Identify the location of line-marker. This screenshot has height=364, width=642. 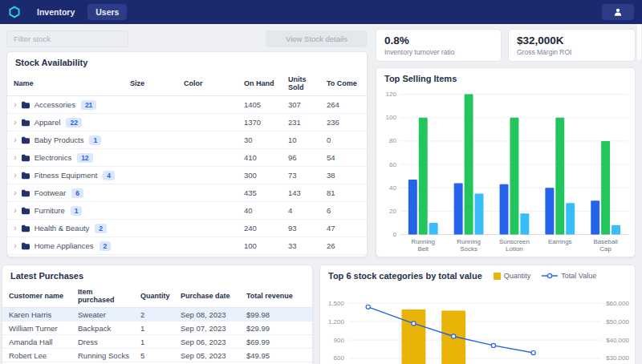
(533, 353).